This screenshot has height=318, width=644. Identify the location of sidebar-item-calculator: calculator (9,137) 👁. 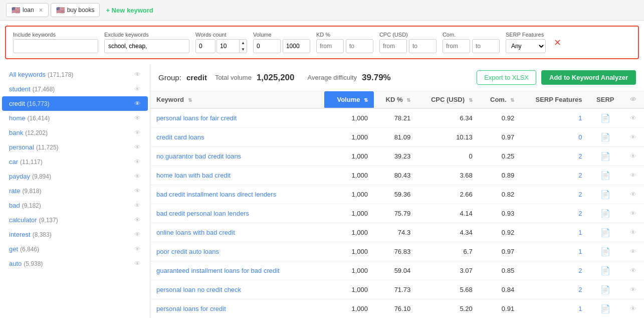
(75, 220).